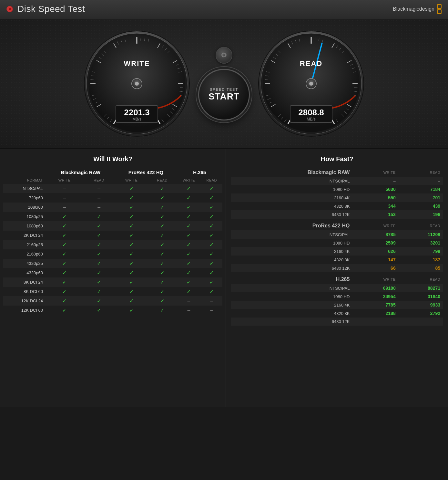  I want to click on hf-read-value: 187, so click(421, 260).